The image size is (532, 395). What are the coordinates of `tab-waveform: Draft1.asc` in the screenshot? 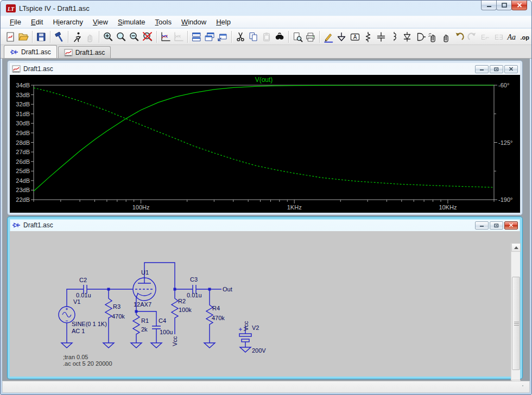 It's located at (85, 52).